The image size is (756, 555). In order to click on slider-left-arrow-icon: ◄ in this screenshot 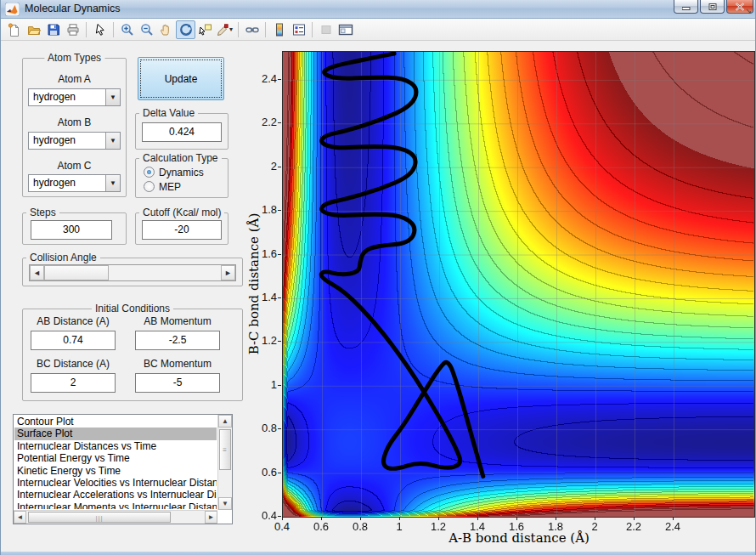, I will do `click(37, 273)`.